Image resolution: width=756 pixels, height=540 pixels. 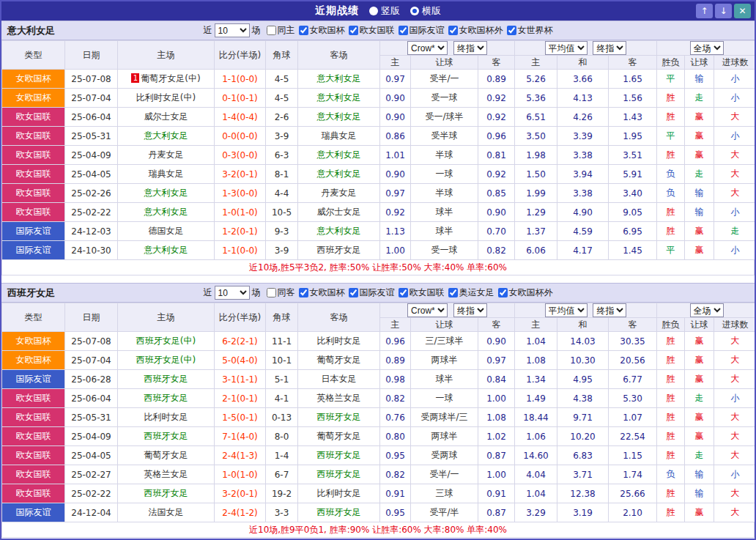 What do you see at coordinates (240, 251) in the screenshot?
I see `score: 1-1(0-0)` at bounding box center [240, 251].